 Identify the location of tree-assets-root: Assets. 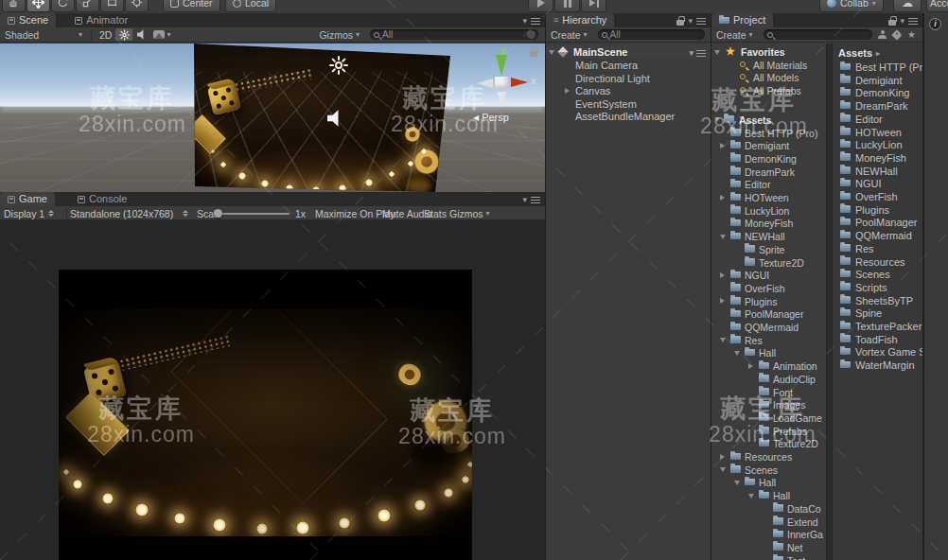
(768, 120).